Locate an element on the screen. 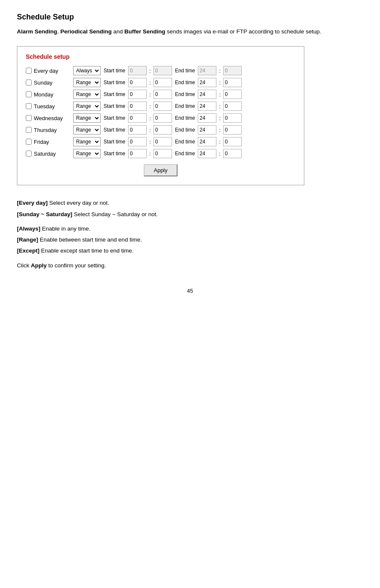 The height and width of the screenshot is (588, 380). every-day-checkbox is located at coordinates (29, 71).